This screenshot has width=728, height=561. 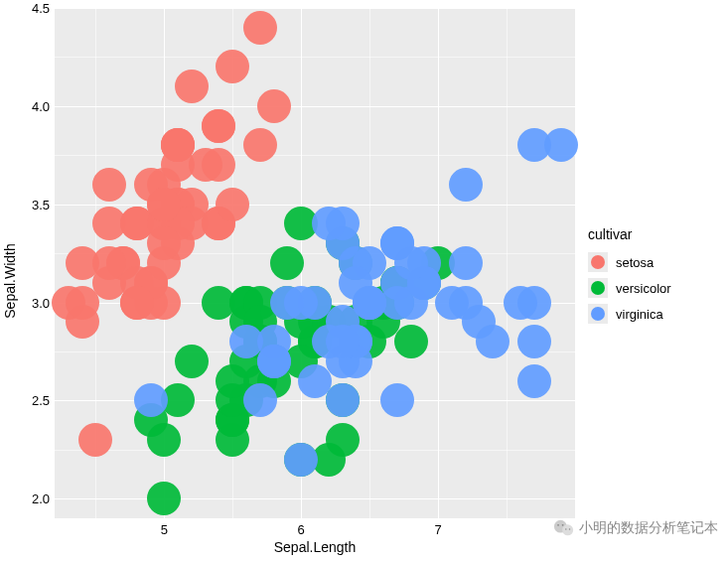 I want to click on legend-items: setosaversicolorvirginica, so click(x=630, y=288).